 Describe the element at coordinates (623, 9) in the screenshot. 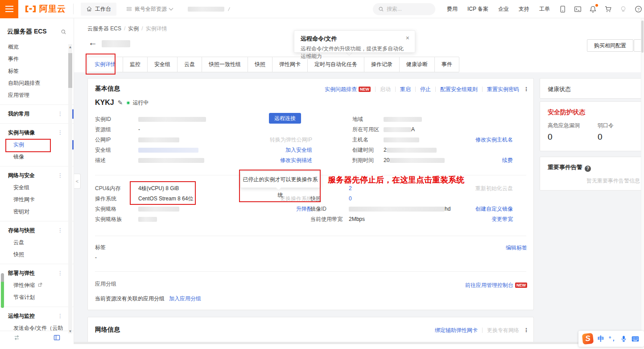

I see `lightbulb-icon` at that location.